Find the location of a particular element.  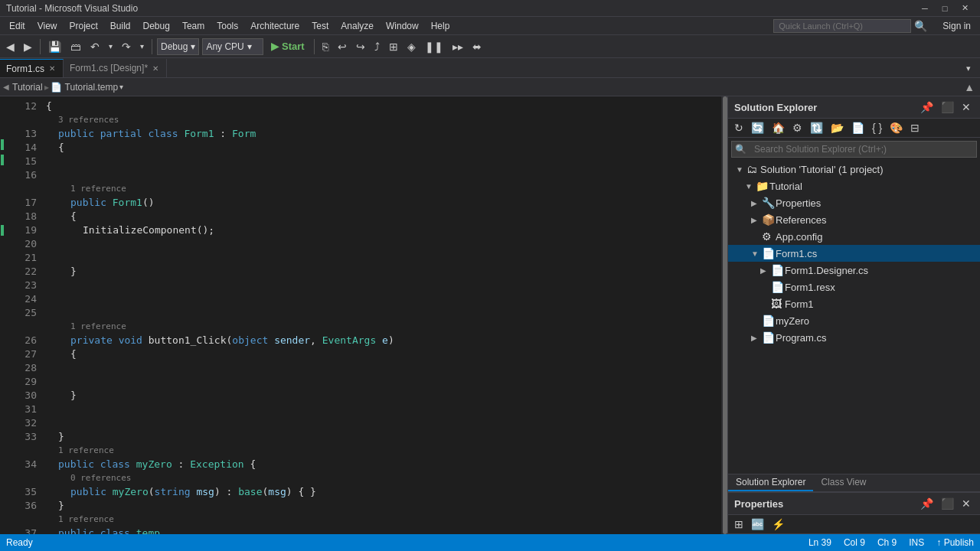

toolbar-back: ◀ is located at coordinates (11, 47).